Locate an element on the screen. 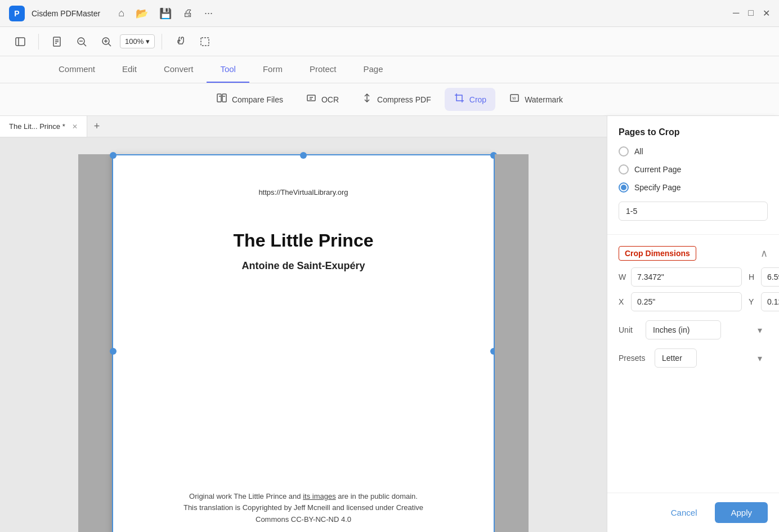  unit-label: Unit is located at coordinates (629, 330).